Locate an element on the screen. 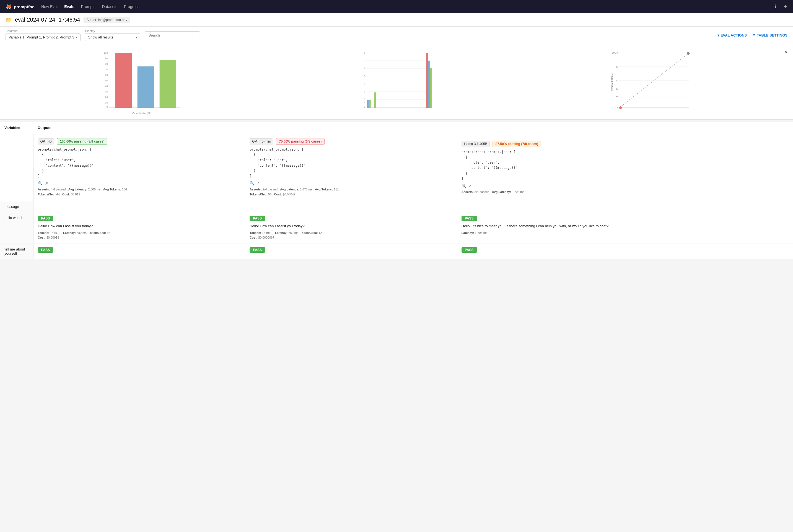  table-settings-button: ⚙ TABLE SETTINGS is located at coordinates (770, 35).